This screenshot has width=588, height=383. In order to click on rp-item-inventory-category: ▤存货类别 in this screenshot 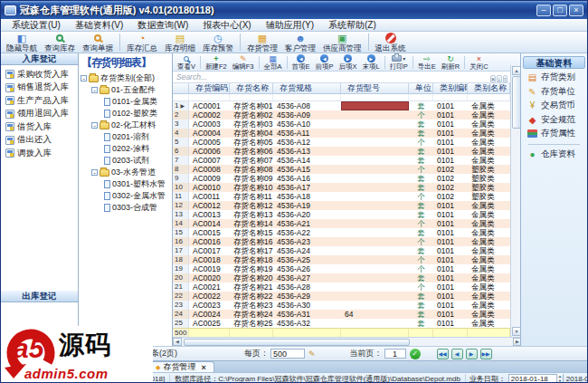, I will do `click(554, 78)`.